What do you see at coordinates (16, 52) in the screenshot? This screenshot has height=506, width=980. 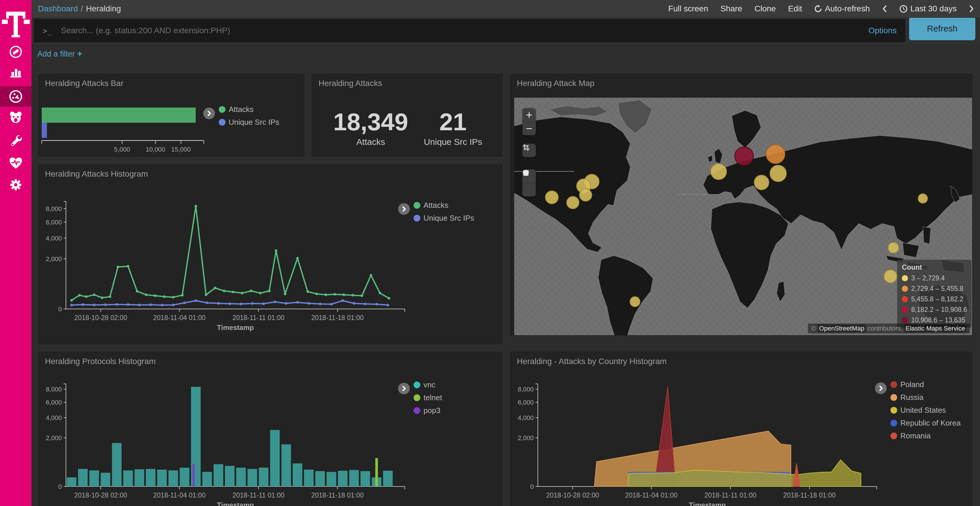 I see `sidebar-item-discover` at bounding box center [16, 52].